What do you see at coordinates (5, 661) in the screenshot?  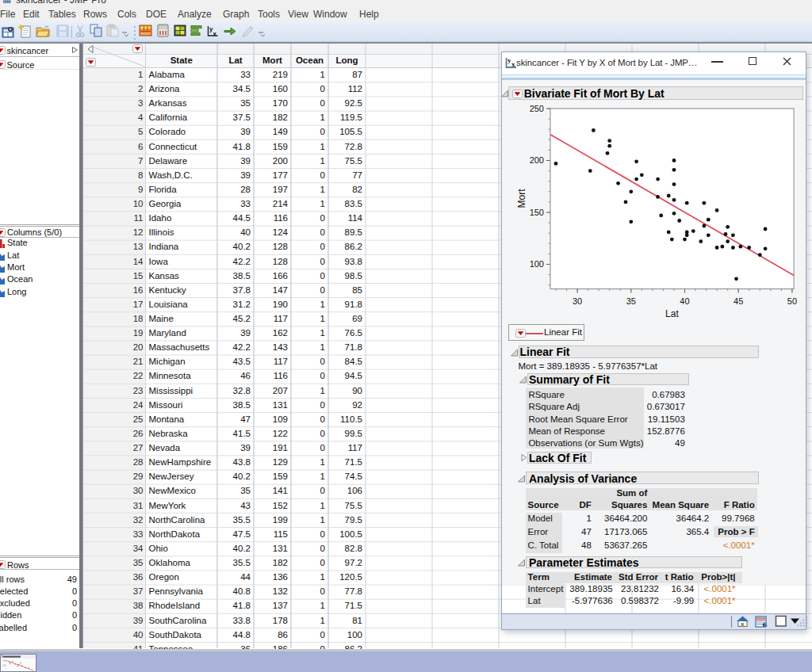 I see `svg-text: 250` at bounding box center [5, 661].